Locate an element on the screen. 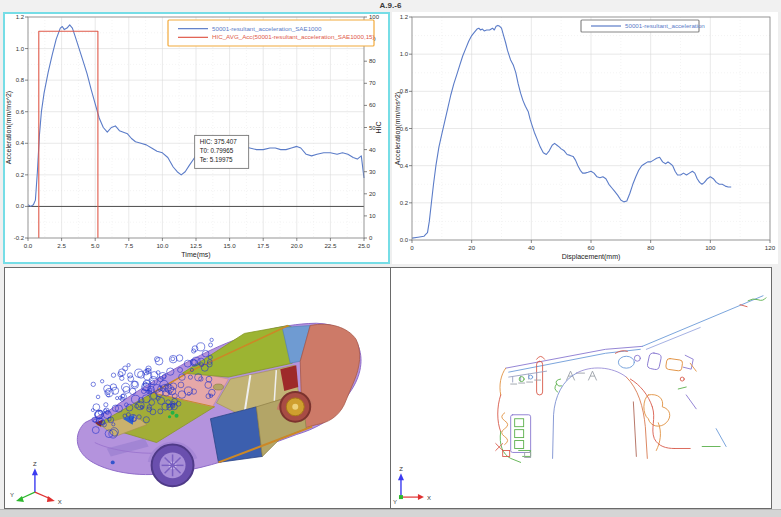 Image resolution: width=781 pixels, height=517 pixels. svg-text: 10.0 is located at coordinates (162, 246).